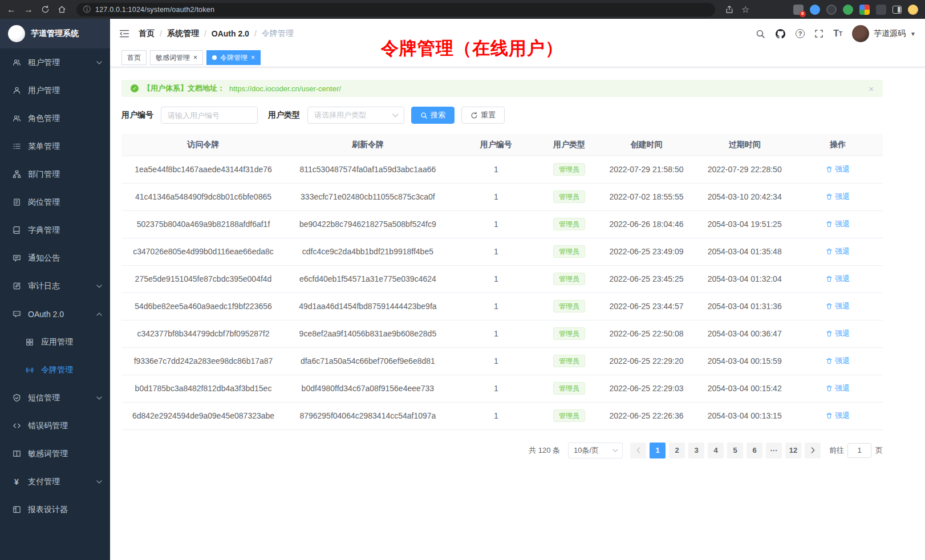 The image size is (925, 560). I want to click on extension-green-icon, so click(848, 10).